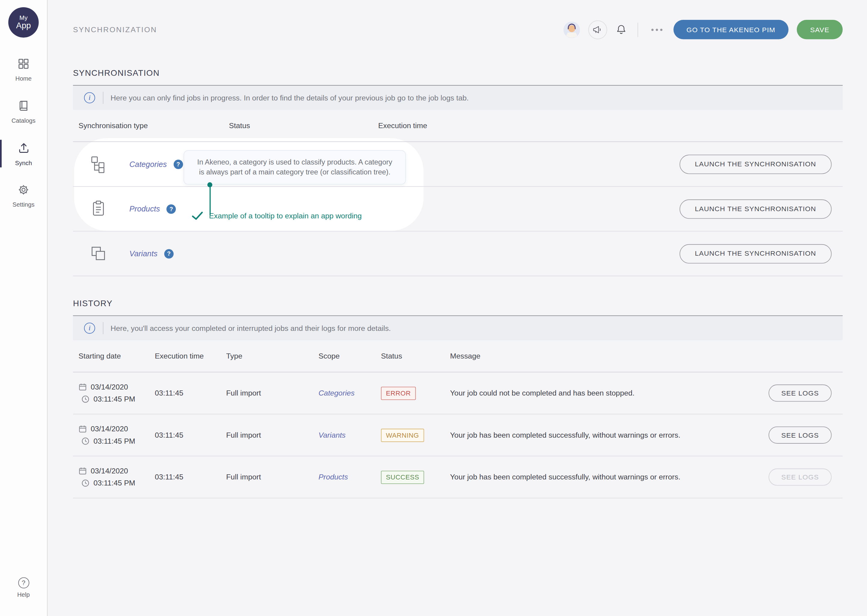  What do you see at coordinates (24, 112) in the screenshot?
I see `sidebar-item-catalogs: Catalogs` at bounding box center [24, 112].